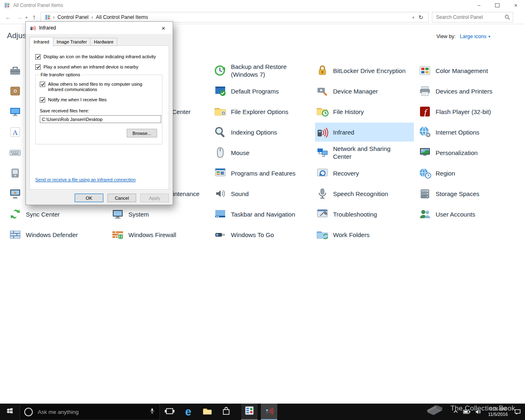 The width and height of the screenshot is (525, 420). Describe the element at coordinates (207, 412) in the screenshot. I see `file-explorer-button` at that location.